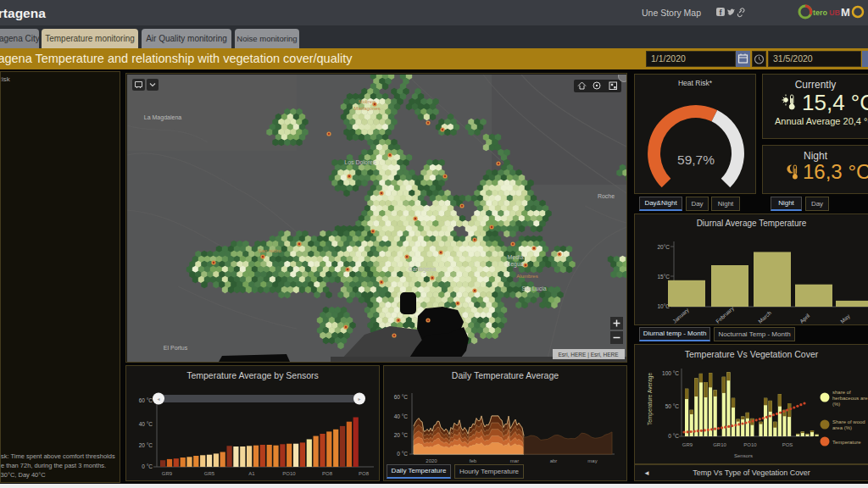  Describe the element at coordinates (673, 407) in the screenshot. I see `svg-text: 50 °C` at that location.